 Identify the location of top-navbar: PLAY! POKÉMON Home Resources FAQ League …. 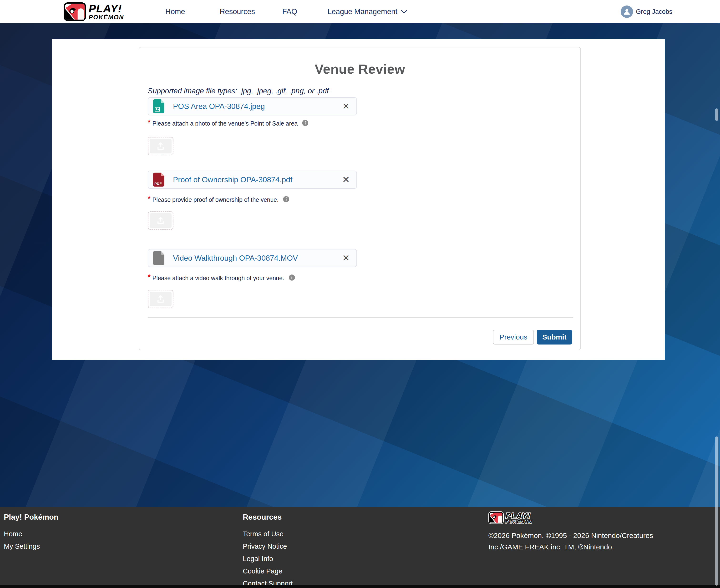
(360, 12).